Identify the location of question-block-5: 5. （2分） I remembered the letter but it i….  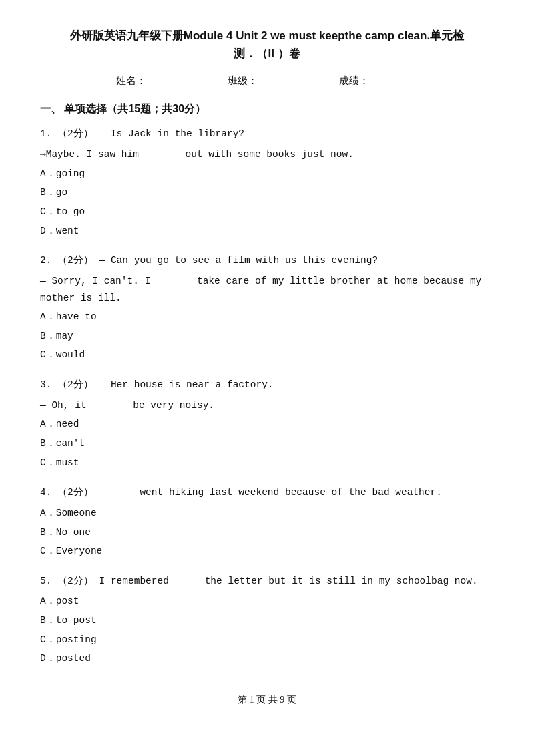
(267, 620).